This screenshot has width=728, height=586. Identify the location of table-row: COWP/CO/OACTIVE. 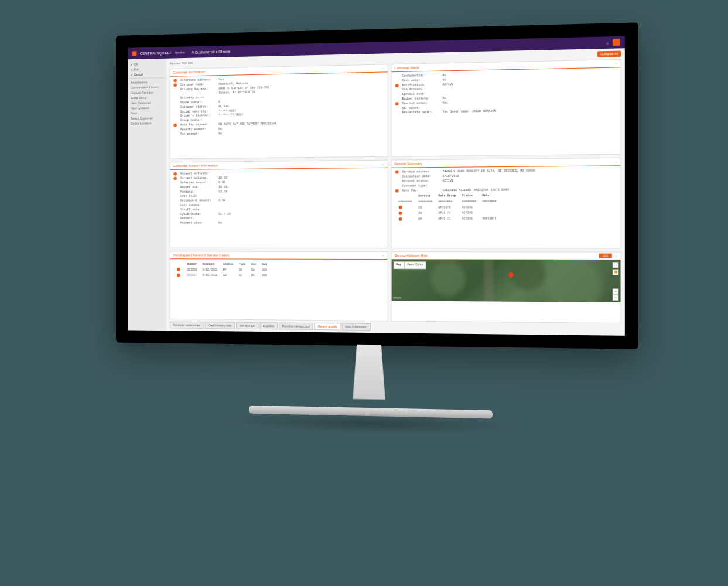
(447, 207).